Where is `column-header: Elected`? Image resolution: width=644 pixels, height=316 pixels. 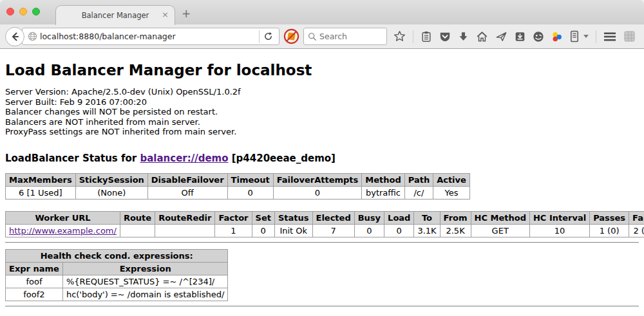 column-header: Elected is located at coordinates (334, 218).